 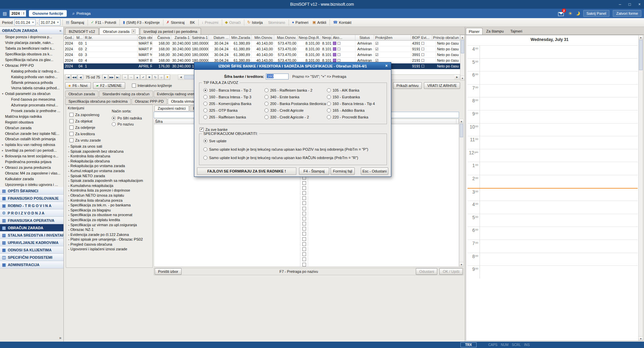 What do you see at coordinates (32, 265) in the screenshot?
I see `sidebar-module-item: ▦ ADMINISTRACIJA` at bounding box center [32, 265].